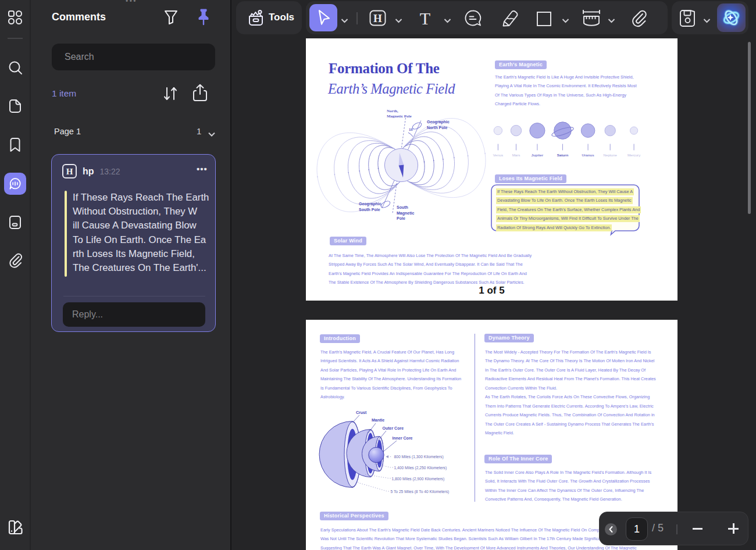  I want to click on svg-text:5 To 25 Miles (8 To 40 Kilomet: 5 To 25 Miles (8 To 40 Kilometers), so click(420, 492).